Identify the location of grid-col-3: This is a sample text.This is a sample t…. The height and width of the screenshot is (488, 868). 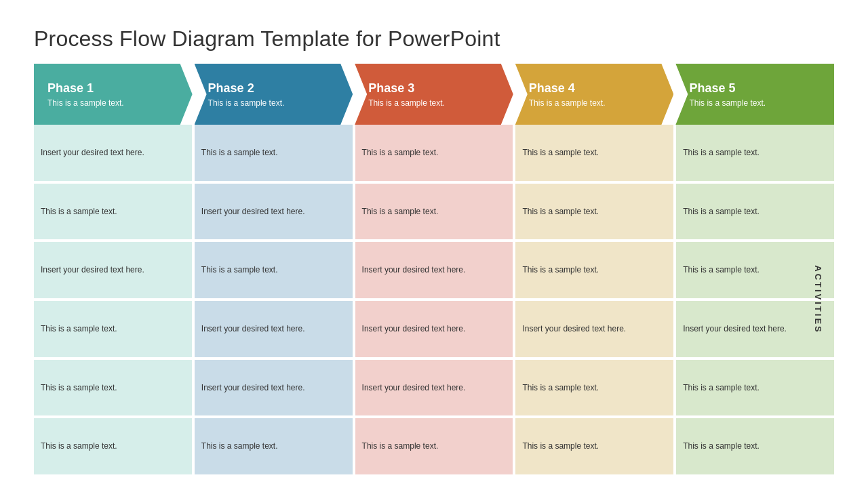
(434, 300).